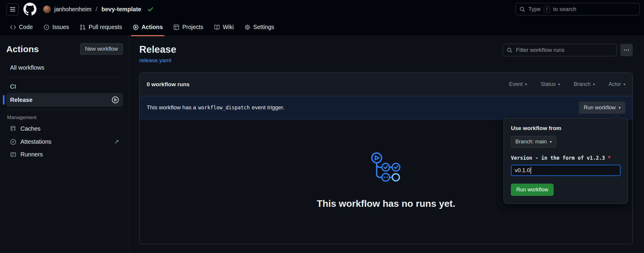 Image resolution: width=644 pixels, height=253 pixels. Describe the element at coordinates (21, 100) in the screenshot. I see `sidebar-item-label: Release` at that location.